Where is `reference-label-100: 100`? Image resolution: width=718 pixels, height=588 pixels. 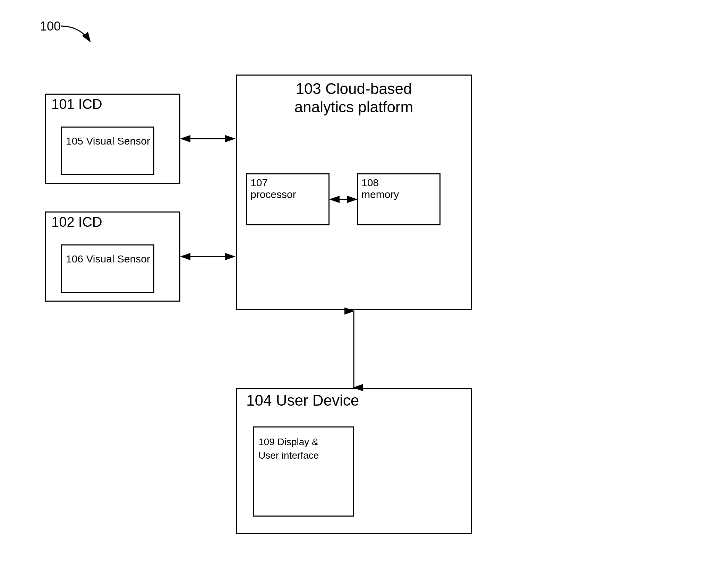 reference-label-100: 100 is located at coordinates (50, 26).